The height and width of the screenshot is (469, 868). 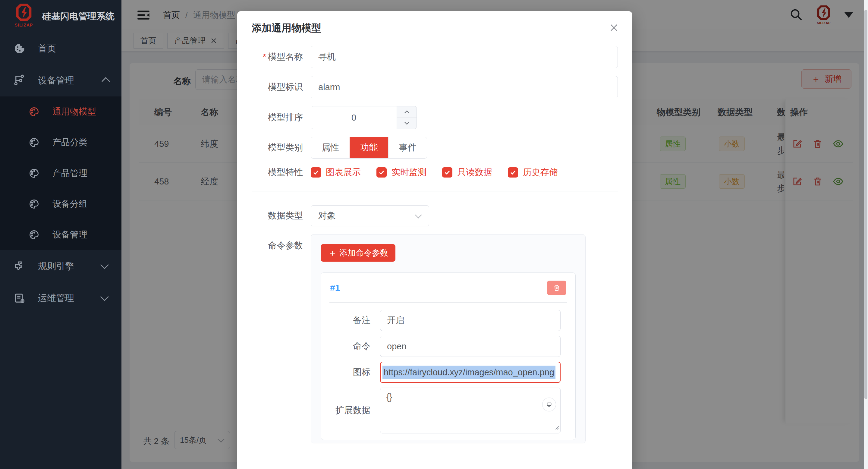 I want to click on model-sort-number-input: 0, so click(x=364, y=118).